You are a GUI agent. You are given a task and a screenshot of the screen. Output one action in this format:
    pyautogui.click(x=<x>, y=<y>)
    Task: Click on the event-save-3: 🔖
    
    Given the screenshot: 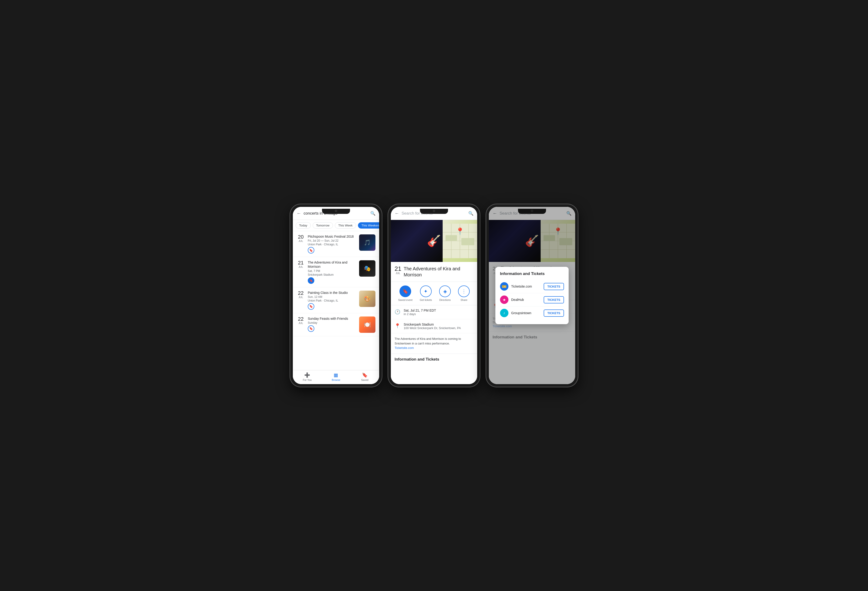 What is the action you would take?
    pyautogui.click(x=332, y=307)
    